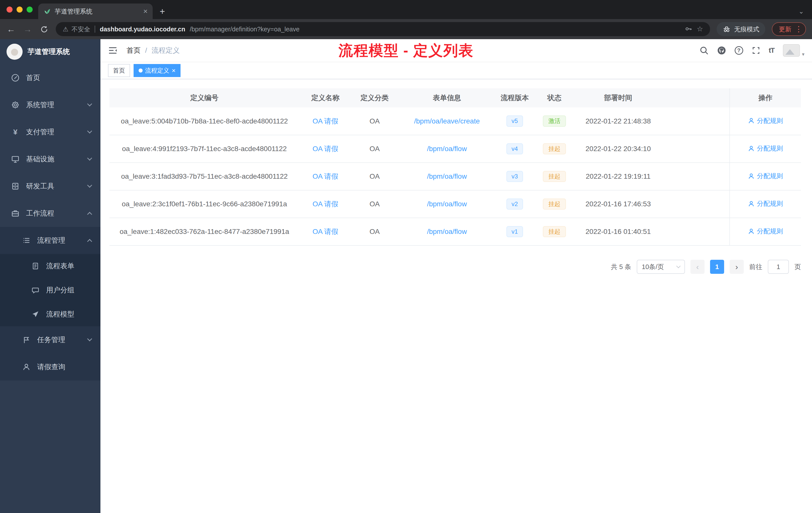  I want to click on form-info-link: /bpm/oa/leave/create, so click(447, 121).